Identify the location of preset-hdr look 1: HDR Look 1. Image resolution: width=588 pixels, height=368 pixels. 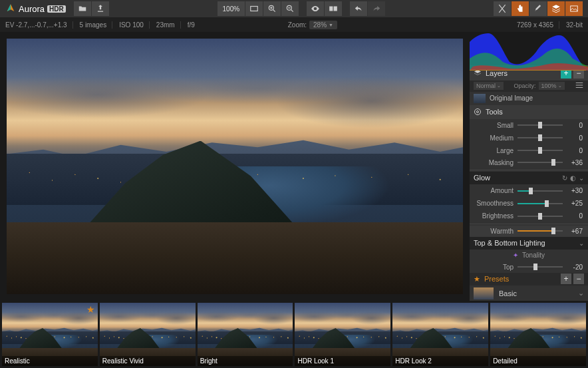
(343, 334).